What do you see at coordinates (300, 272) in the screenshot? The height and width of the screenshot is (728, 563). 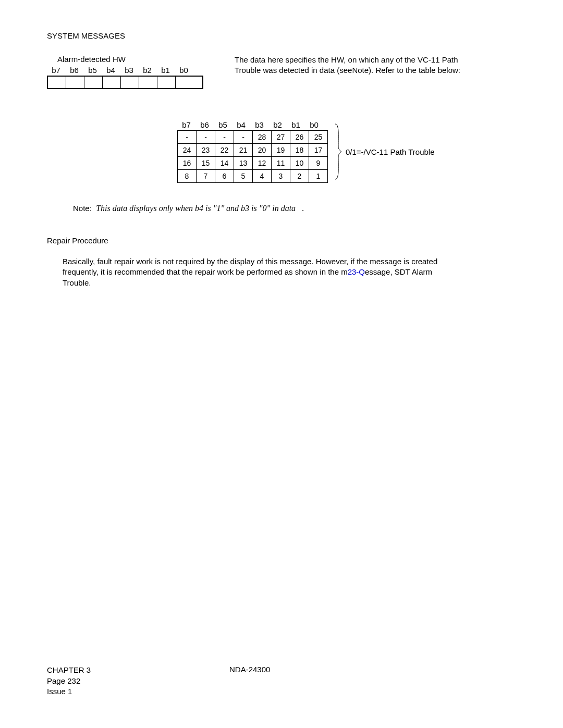 I see `repair-body: Basically, fault repair work is not requ…` at bounding box center [300, 272].